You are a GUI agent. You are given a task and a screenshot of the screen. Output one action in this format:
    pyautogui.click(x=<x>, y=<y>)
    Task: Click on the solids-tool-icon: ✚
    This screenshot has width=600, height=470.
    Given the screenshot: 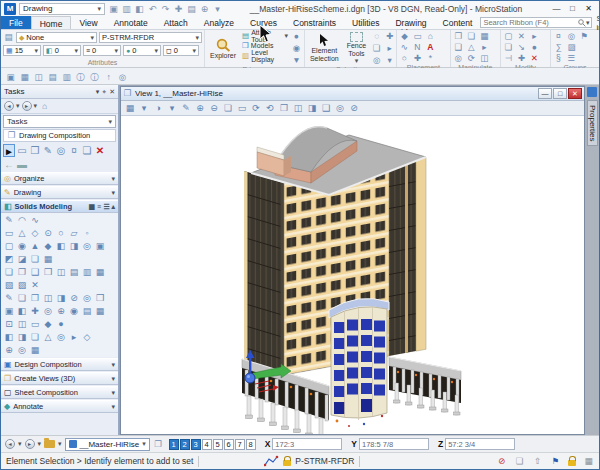 What is the action you would take?
    pyautogui.click(x=35, y=311)
    